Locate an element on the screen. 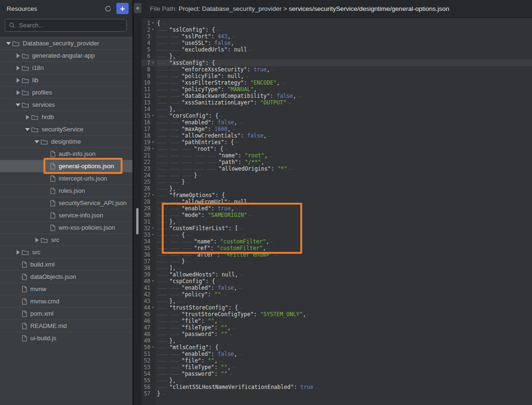 The height and width of the screenshot is (405, 532). search-input is located at coordinates (71, 26).